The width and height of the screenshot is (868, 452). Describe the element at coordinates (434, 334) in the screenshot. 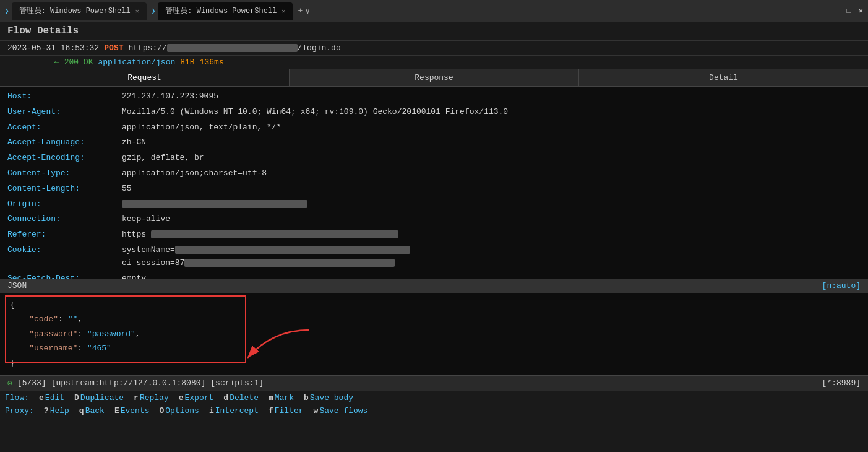

I see `json-line-password: "password": "password",` at that location.